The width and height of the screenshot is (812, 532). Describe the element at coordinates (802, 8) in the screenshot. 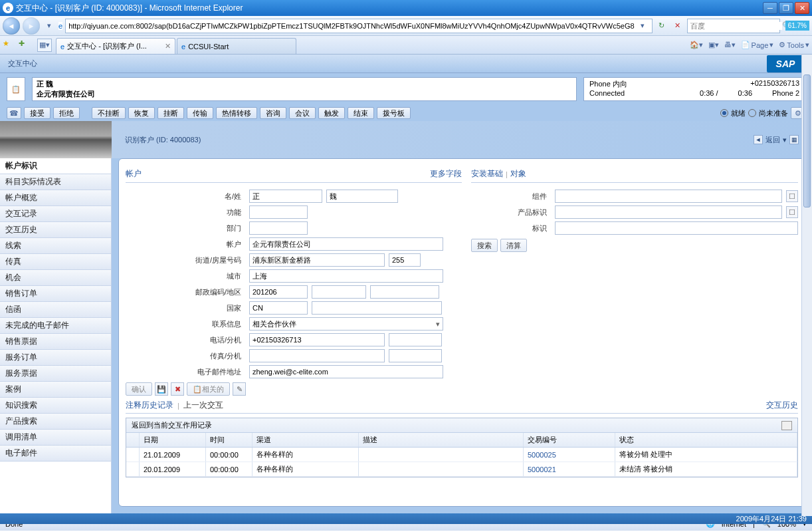

I see `close-button: ✕` at that location.